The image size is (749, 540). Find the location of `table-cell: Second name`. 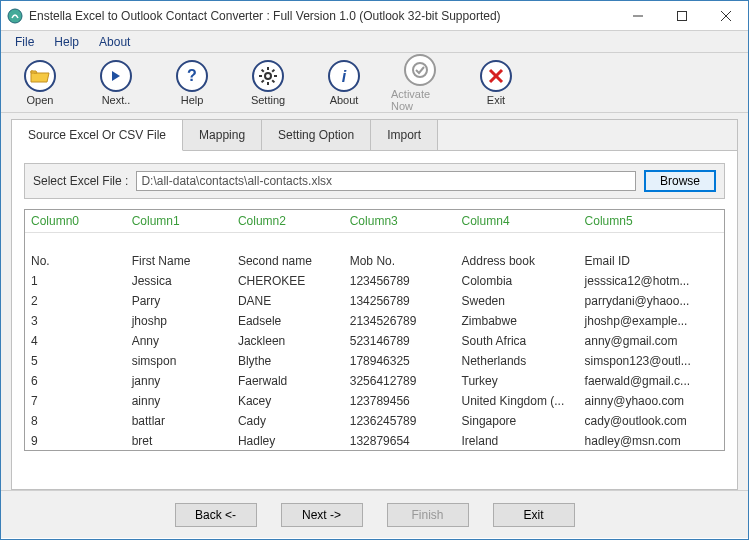

table-cell: Second name is located at coordinates (288, 261).